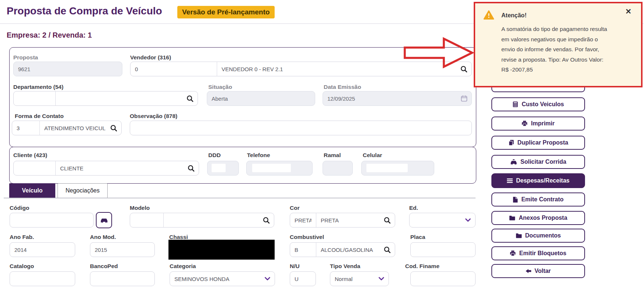  What do you see at coordinates (372, 155) in the screenshot?
I see `celular-label: Celular` at bounding box center [372, 155].